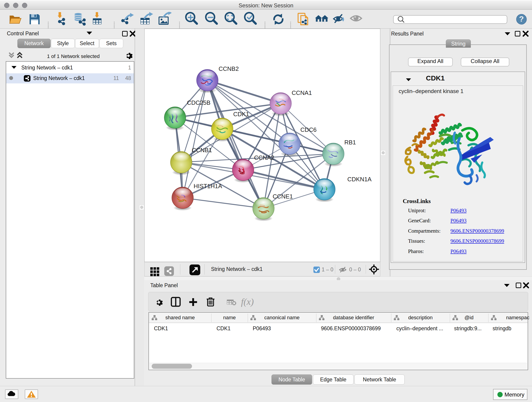 Image resolution: width=532 pixels, height=402 pixels. I want to click on svg-text: CCNB1, so click(202, 150).